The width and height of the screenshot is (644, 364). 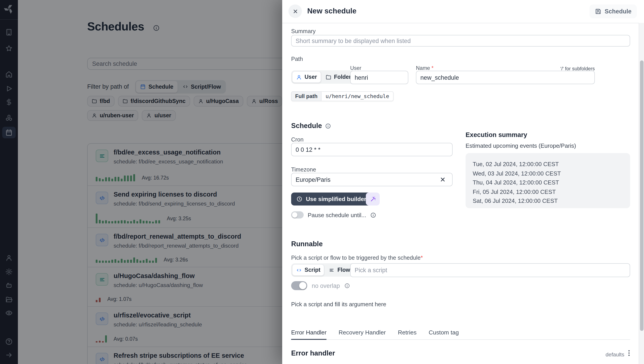 I want to click on full-path-label: Full path, so click(x=306, y=96).